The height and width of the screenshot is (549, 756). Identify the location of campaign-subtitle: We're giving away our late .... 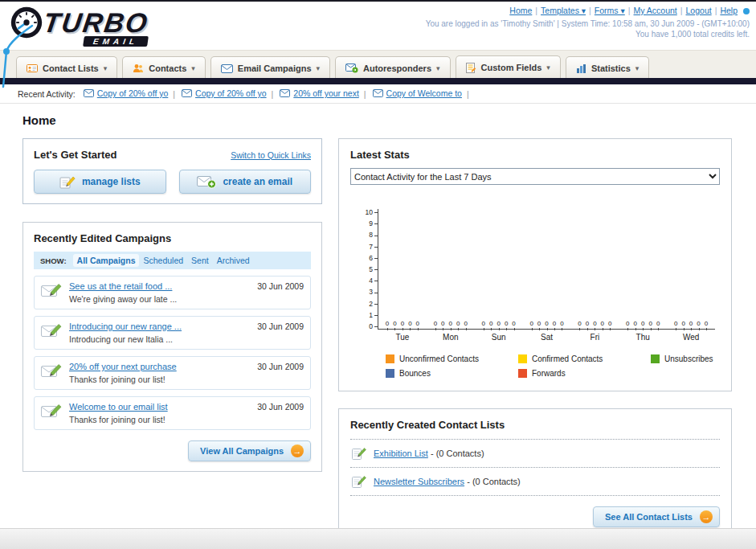
(160, 299).